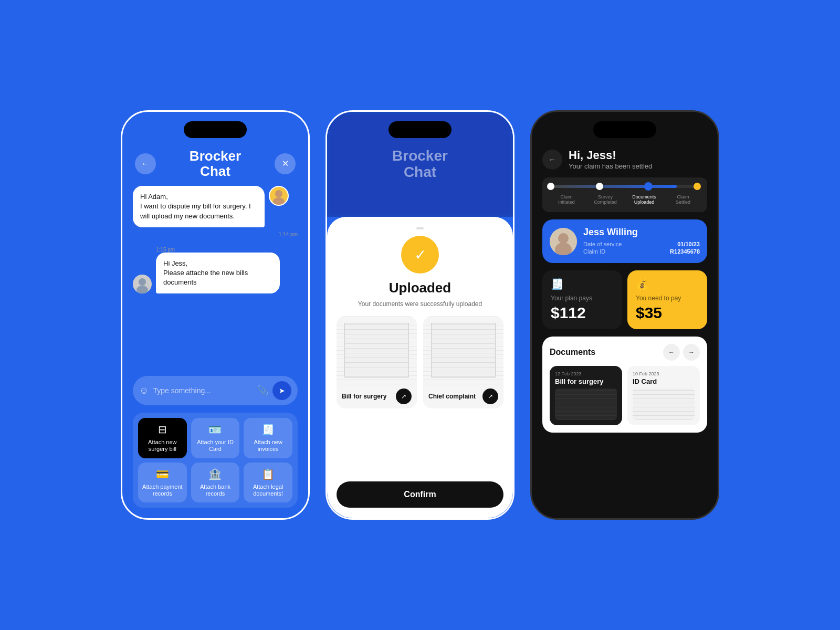 The image size is (840, 630). What do you see at coordinates (586, 404) in the screenshot?
I see `doc1-thumbnail` at bounding box center [586, 404].